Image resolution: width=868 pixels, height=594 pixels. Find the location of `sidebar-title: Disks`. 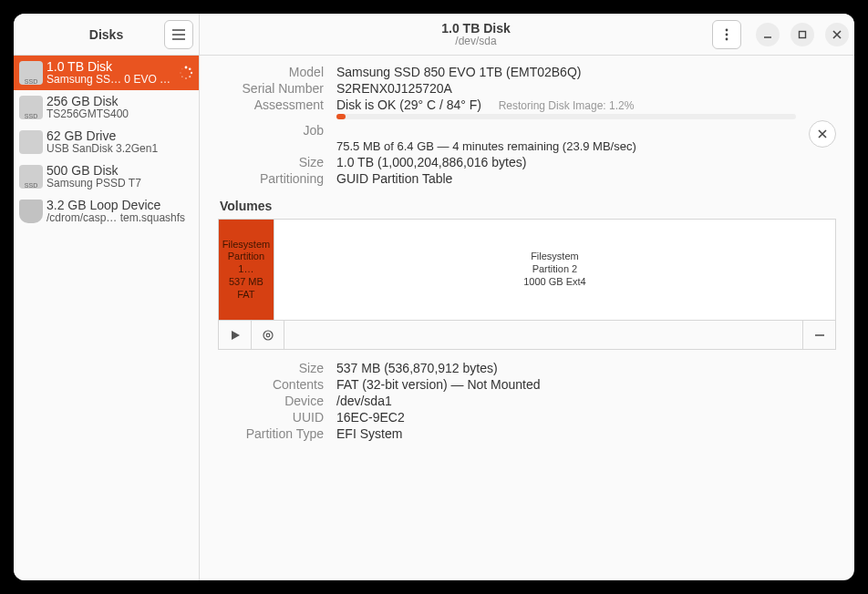

sidebar-title: Disks is located at coordinates (106, 35).